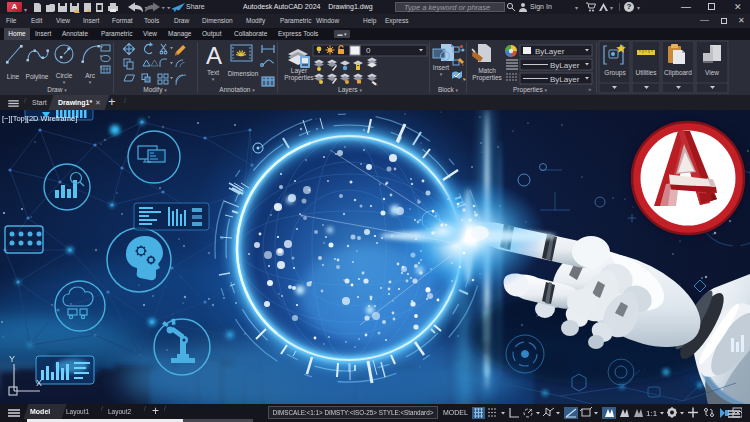  I want to click on svg-text: 1:1, so click(652, 414).